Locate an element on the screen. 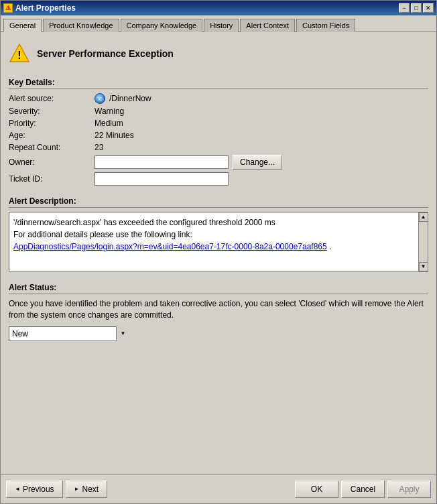 Image resolution: width=437 pixels, height=504 pixels. bottom-bar: ◄ Previous ► Next OK Cancel Apply is located at coordinates (218, 489).